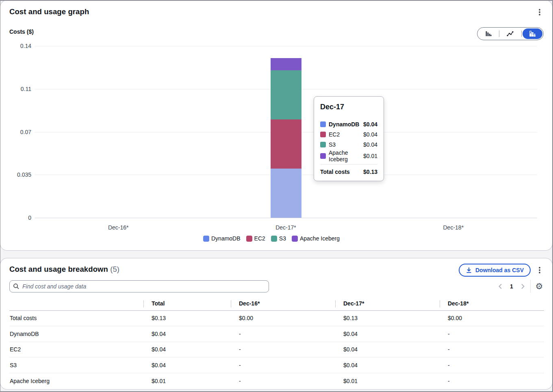 The height and width of the screenshot is (392, 553). I want to click on y-axis-title: Costs ($), so click(22, 32).